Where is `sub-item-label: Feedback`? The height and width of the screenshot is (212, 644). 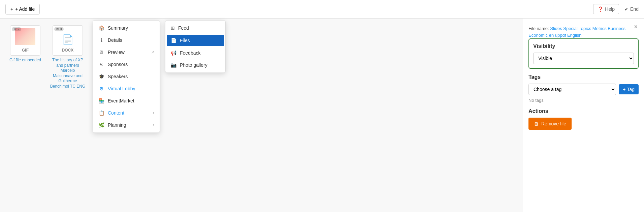
sub-item-label: Feedback is located at coordinates (190, 53).